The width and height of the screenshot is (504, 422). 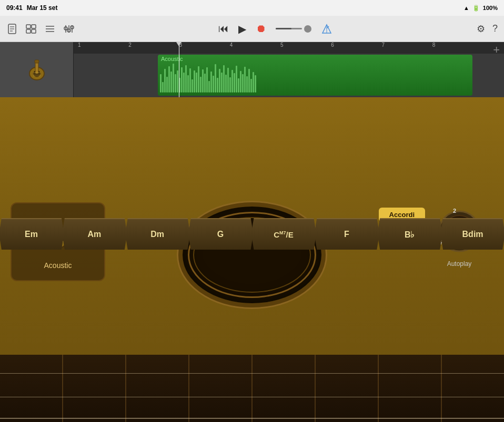 I want to click on status-bar: 09:41 Mar 15 set ▲ 🔋 100%, so click(x=252, y=8).